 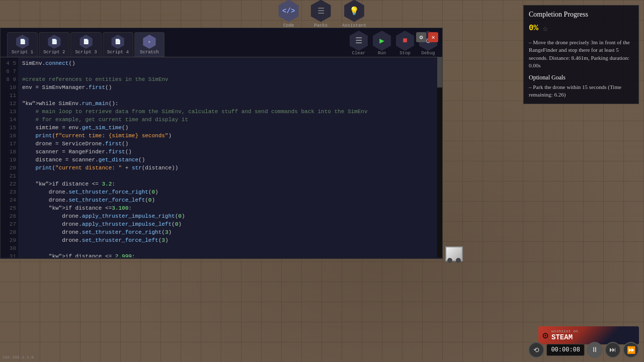 I want to click on script3-icon: 📄, so click(x=86, y=42).